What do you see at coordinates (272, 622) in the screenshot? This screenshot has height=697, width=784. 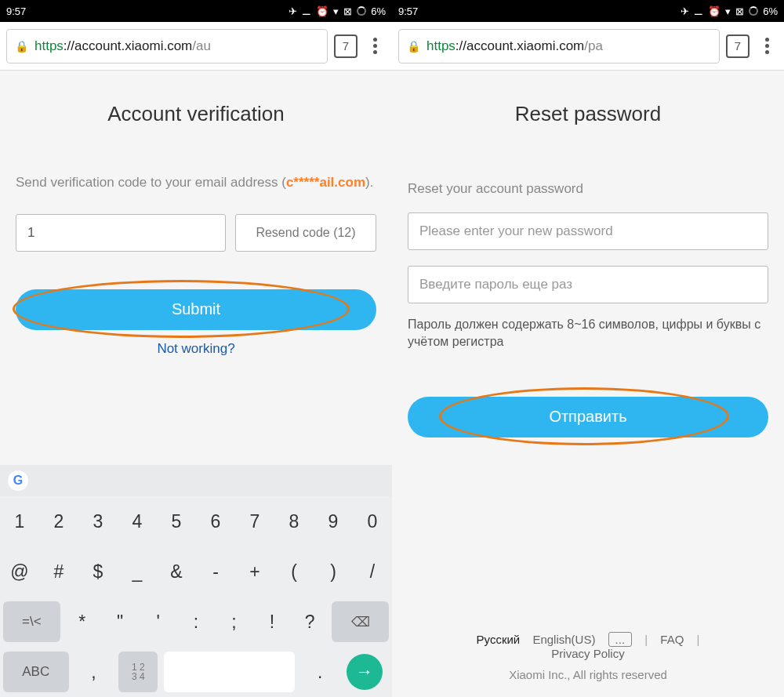 I see `key-bang: !` at bounding box center [272, 622].